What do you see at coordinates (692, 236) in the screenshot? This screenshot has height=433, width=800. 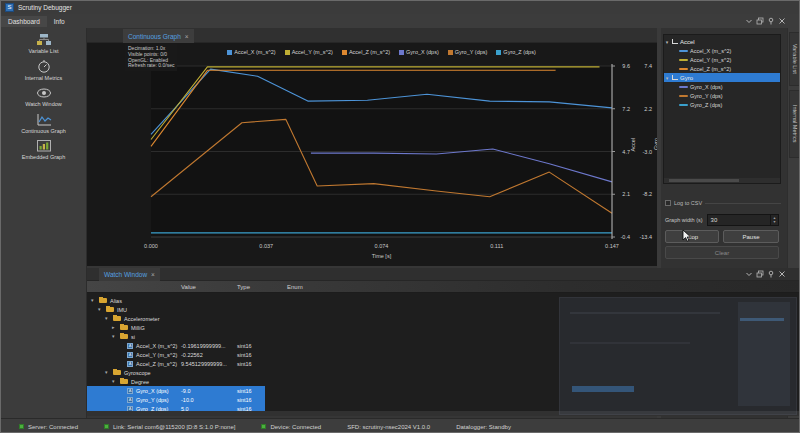 I see `stop-button: Stop` at bounding box center [692, 236].